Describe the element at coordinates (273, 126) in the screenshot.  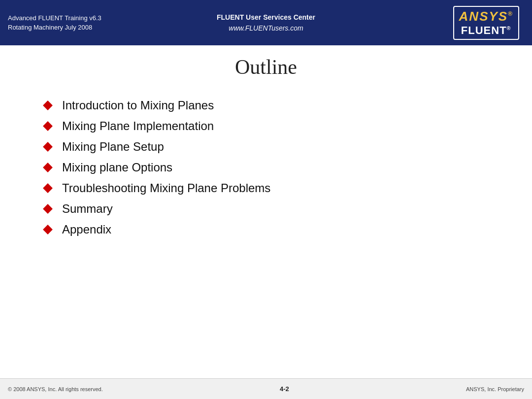
I see `list-item: Mixing Plane Implementation` at that location.